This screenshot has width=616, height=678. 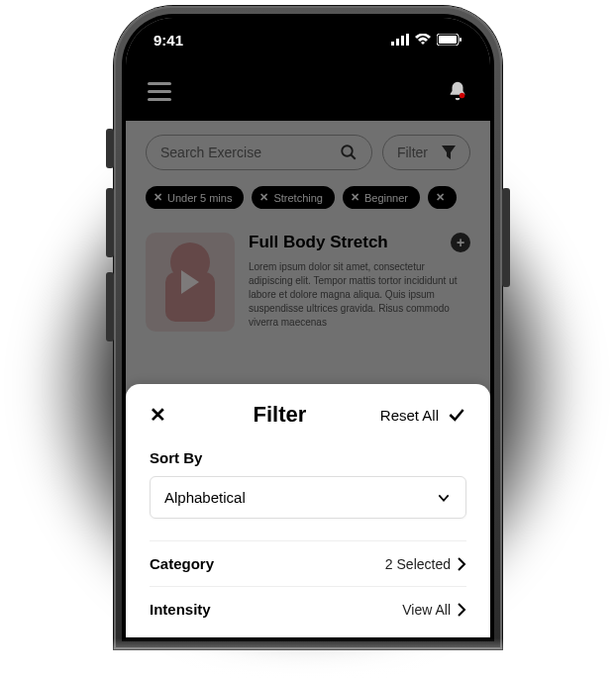 I want to click on row-label: Category, so click(x=182, y=564).